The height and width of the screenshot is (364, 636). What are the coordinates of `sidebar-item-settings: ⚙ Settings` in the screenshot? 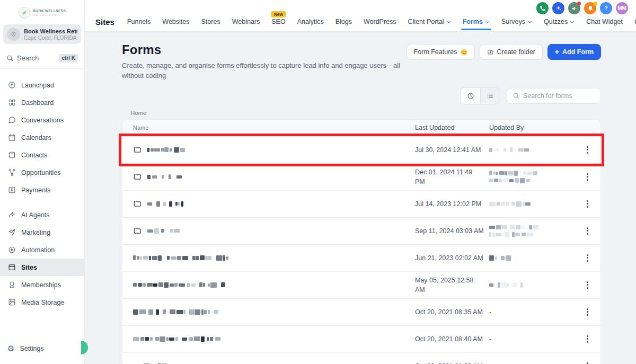 It's located at (42, 349).